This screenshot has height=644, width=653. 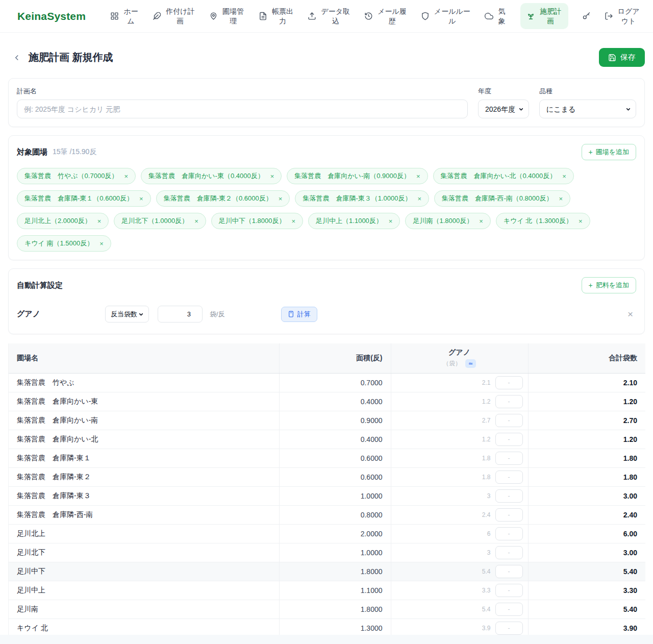 What do you see at coordinates (327, 401) in the screenshot?
I see `table-row: 集落営農 倉庫向かい-東0.40001.21.20` at bounding box center [327, 401].